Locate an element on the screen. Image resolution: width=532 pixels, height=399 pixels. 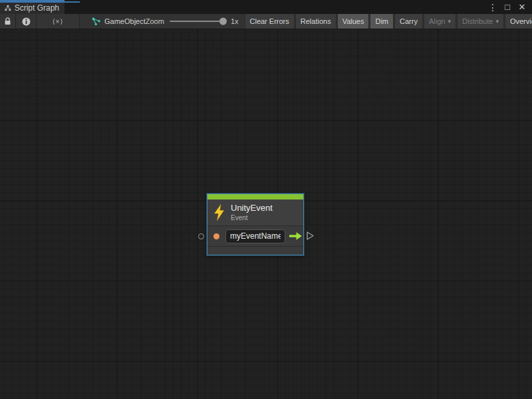
tab-script-graph: Script Graph is located at coordinates (32, 7).